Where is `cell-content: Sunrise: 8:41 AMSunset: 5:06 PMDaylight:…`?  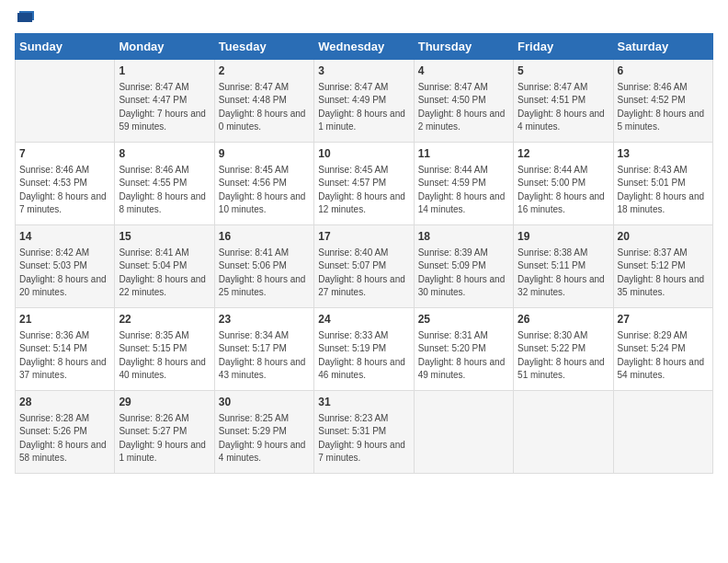
cell-content: Sunrise: 8:41 AMSunset: 5:06 PMDaylight:… is located at coordinates (263, 272).